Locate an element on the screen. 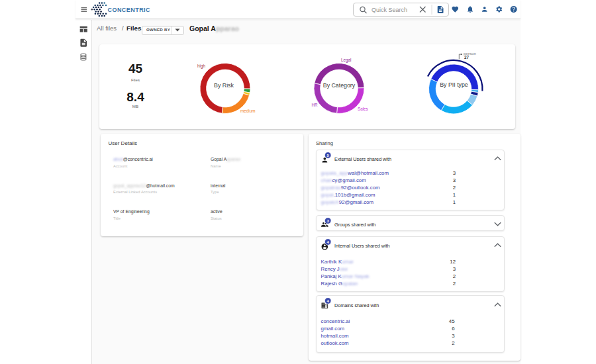 This screenshot has height=364, width=596. svg-text: high is located at coordinates (201, 66).